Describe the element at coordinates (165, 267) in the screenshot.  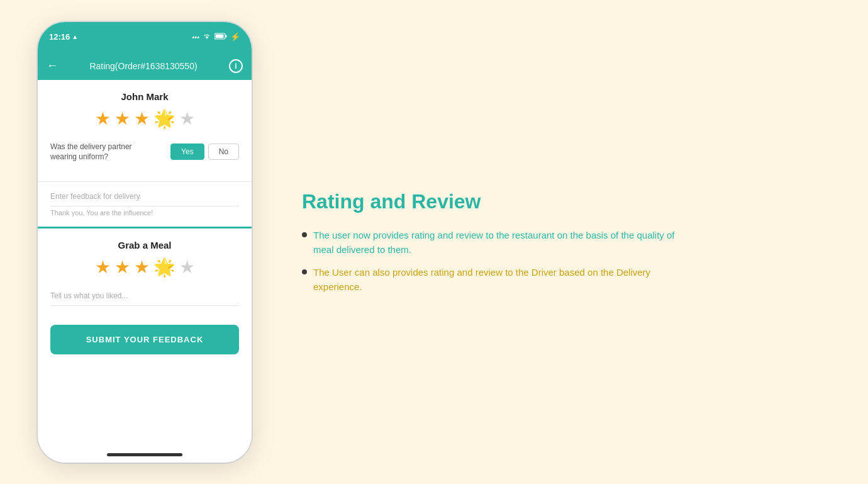
I see `rest-star-4-smile: 🌟` at that location.